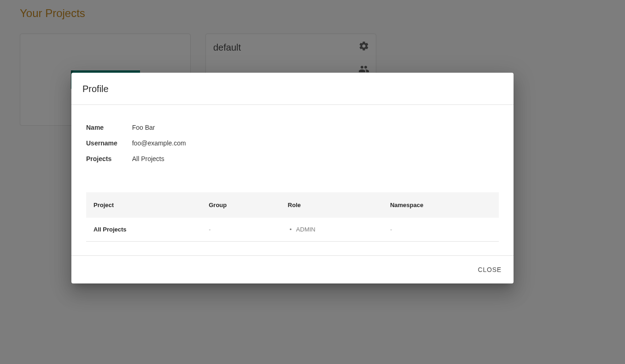 This screenshot has height=364, width=625. What do you see at coordinates (292, 205) in the screenshot?
I see `table-header-row: Project Group Role Namespace` at bounding box center [292, 205].